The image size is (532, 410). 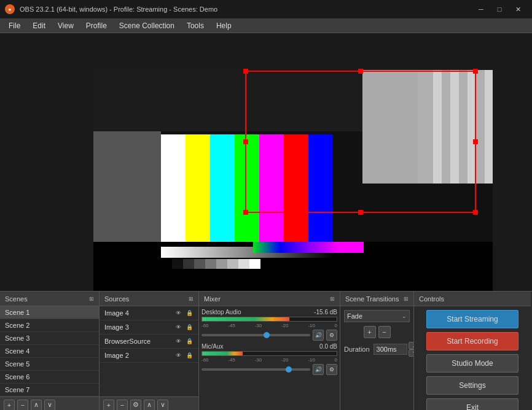 What do you see at coordinates (404, 316) in the screenshot?
I see `transition-chevron-icon: ⌄` at bounding box center [404, 316].